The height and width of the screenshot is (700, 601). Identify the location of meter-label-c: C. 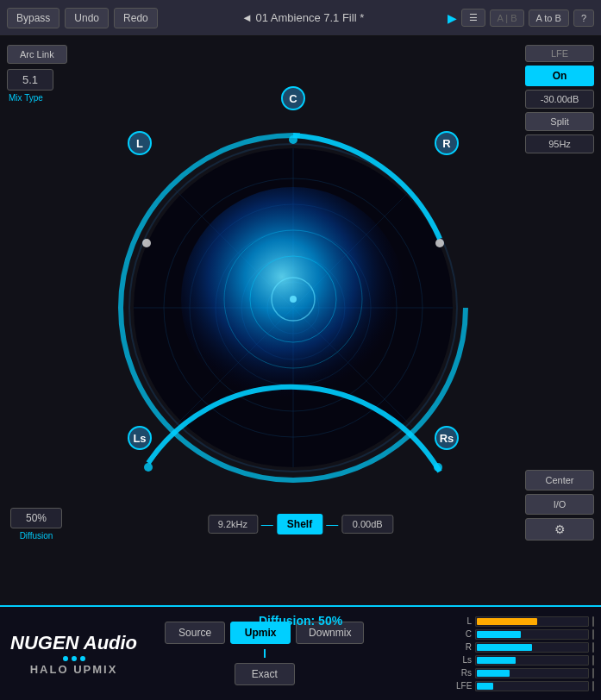
(464, 634).